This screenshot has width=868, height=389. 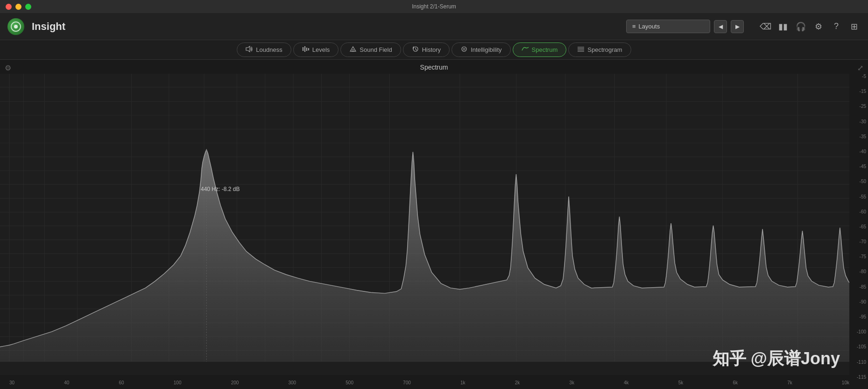 What do you see at coordinates (375, 50) in the screenshot?
I see `tab-soundfield-label: Sound Field` at bounding box center [375, 50].